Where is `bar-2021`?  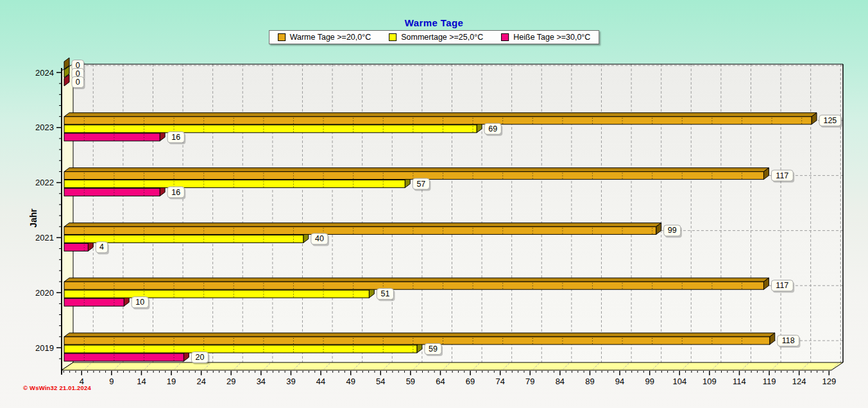
bar-2021 is located at coordinates (361, 230).